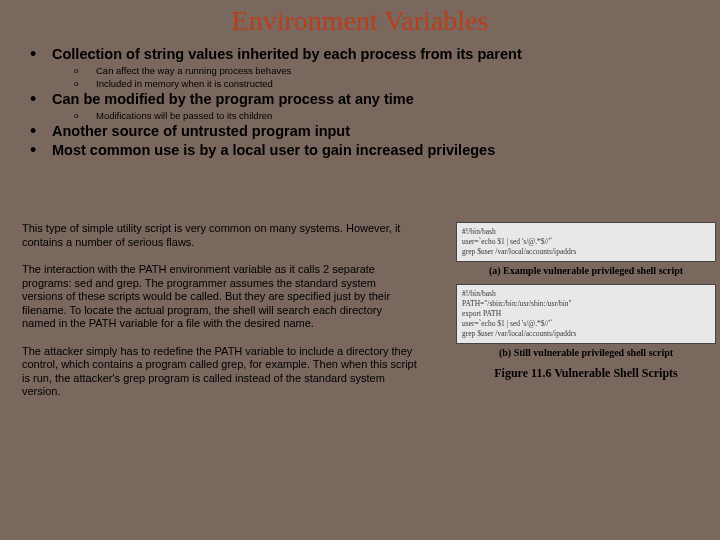 This screenshot has width=720, height=540. What do you see at coordinates (184, 116) in the screenshot?
I see `sub-text: Modifications will be passed to its chil…` at bounding box center [184, 116].